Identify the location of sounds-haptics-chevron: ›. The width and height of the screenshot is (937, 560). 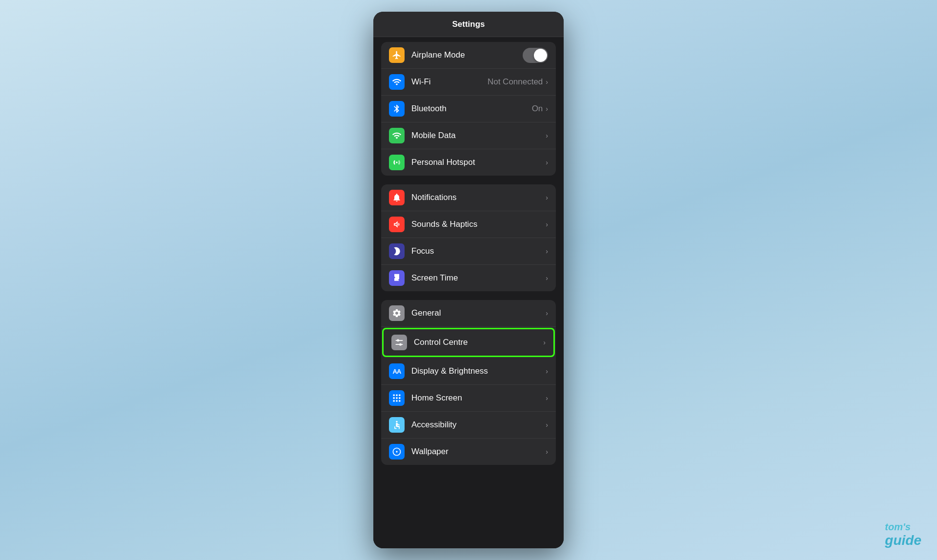
(547, 224).